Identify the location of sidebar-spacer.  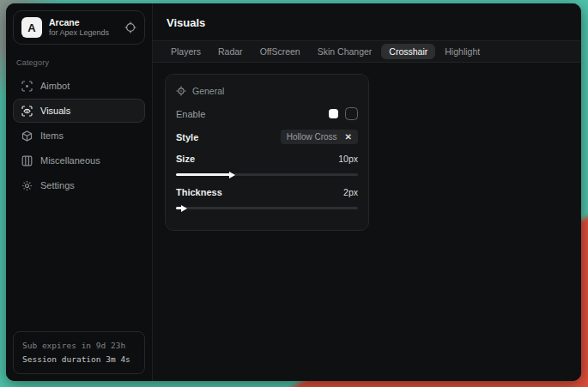
(79, 264).